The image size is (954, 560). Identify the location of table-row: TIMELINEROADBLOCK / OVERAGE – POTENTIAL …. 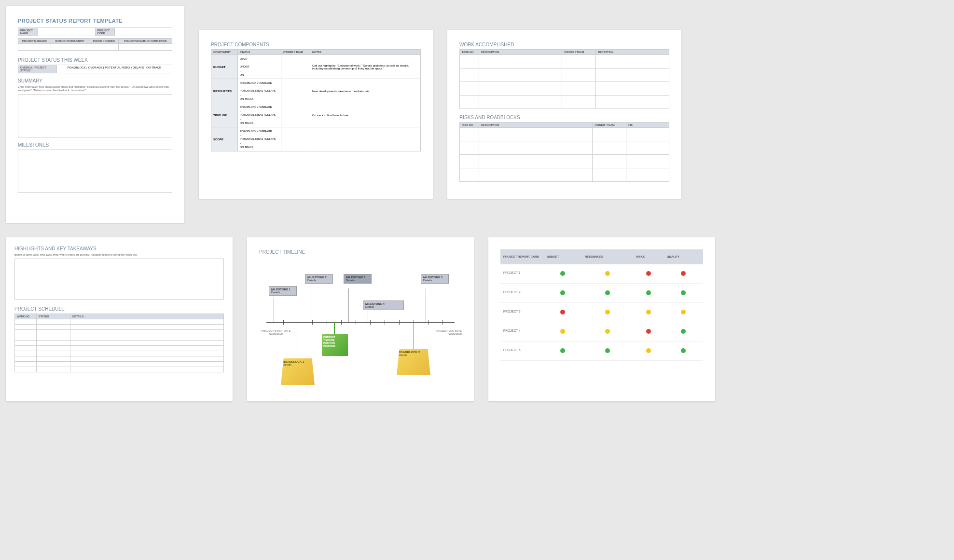
(316, 115).